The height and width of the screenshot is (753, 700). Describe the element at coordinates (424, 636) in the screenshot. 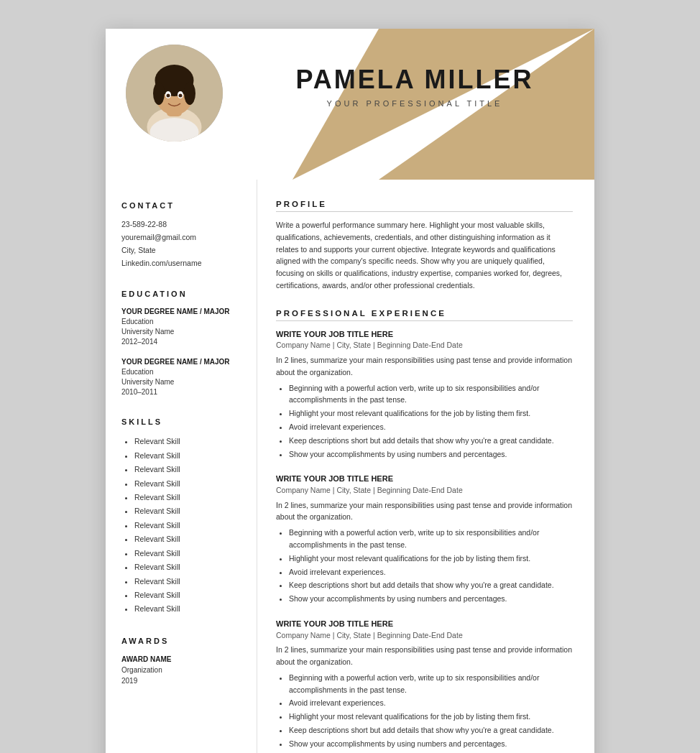

I see `job-company-3: Company Name | City, State | Beginning D…` at that location.